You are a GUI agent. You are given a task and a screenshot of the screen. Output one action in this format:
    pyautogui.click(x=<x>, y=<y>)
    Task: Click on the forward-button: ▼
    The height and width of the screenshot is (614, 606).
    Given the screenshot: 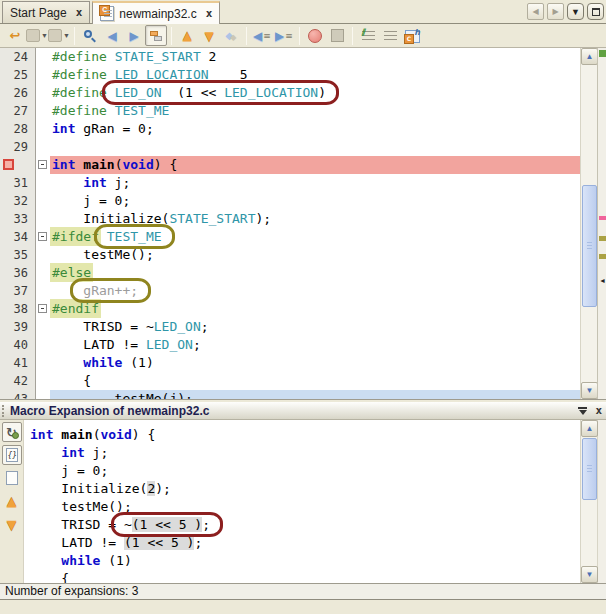 What is the action you would take?
    pyautogui.click(x=59, y=36)
    